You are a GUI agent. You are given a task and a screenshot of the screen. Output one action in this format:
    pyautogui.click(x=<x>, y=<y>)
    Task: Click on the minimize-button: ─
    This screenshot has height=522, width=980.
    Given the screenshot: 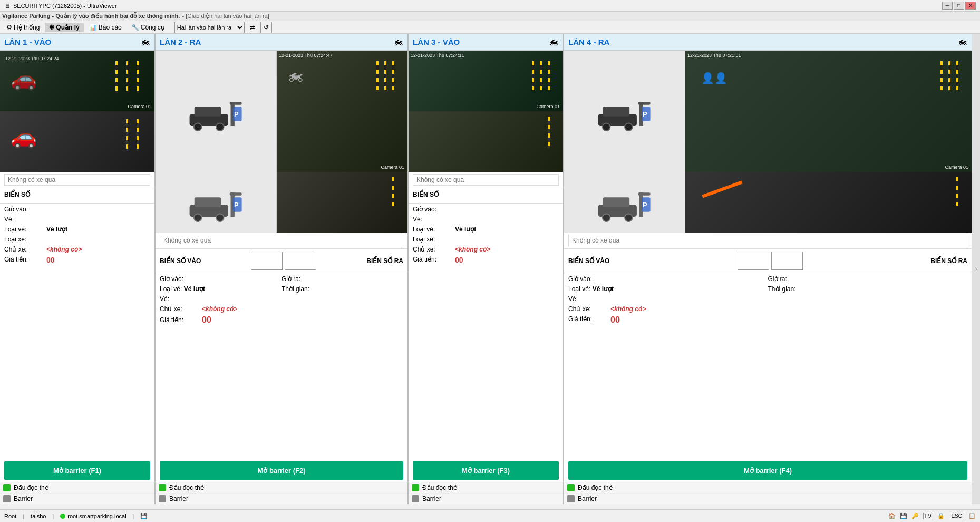 What is the action you would take?
    pyautogui.click(x=947, y=6)
    